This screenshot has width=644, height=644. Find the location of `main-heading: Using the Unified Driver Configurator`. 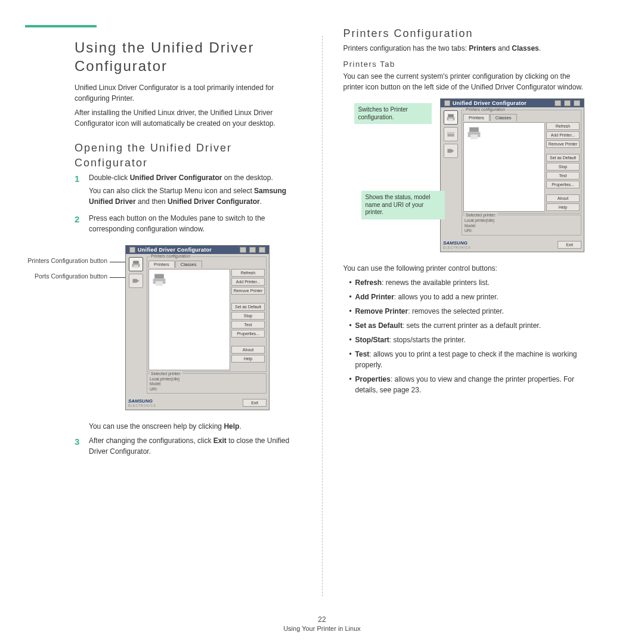

main-heading: Using the Unified Driver Configurator is located at coordinates (191, 57).